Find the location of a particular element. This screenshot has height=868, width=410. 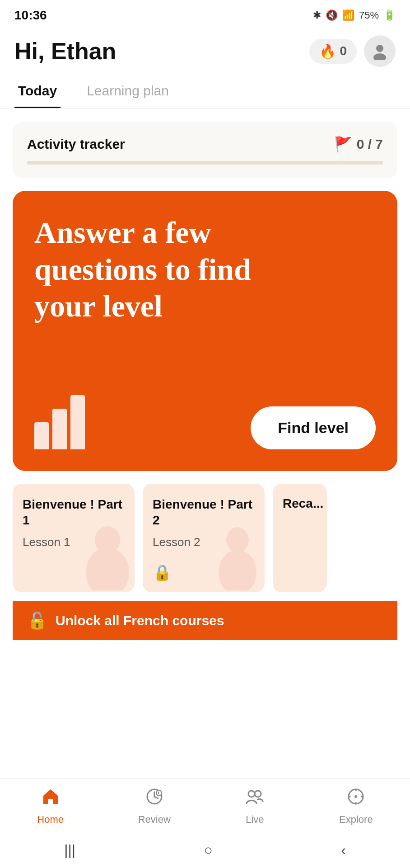

hero-bottom: Find level is located at coordinates (205, 422).